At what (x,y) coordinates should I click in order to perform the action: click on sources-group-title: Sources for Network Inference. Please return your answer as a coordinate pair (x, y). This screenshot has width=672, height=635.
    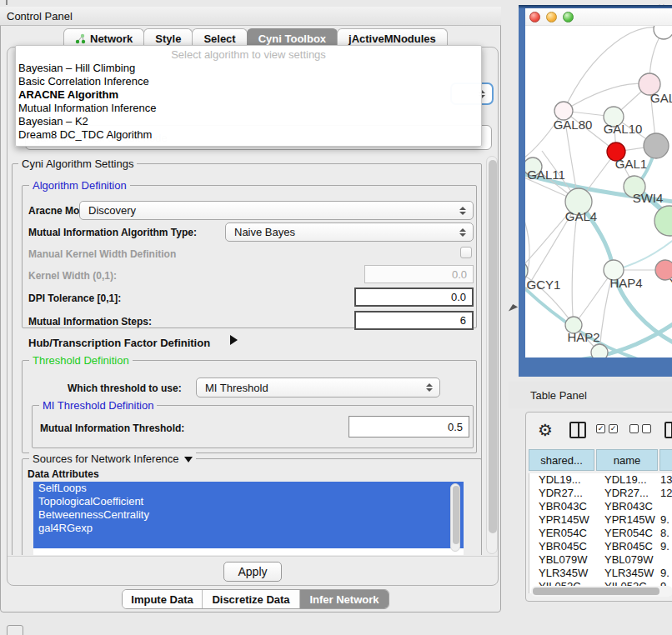
    Looking at the image, I should click on (113, 458).